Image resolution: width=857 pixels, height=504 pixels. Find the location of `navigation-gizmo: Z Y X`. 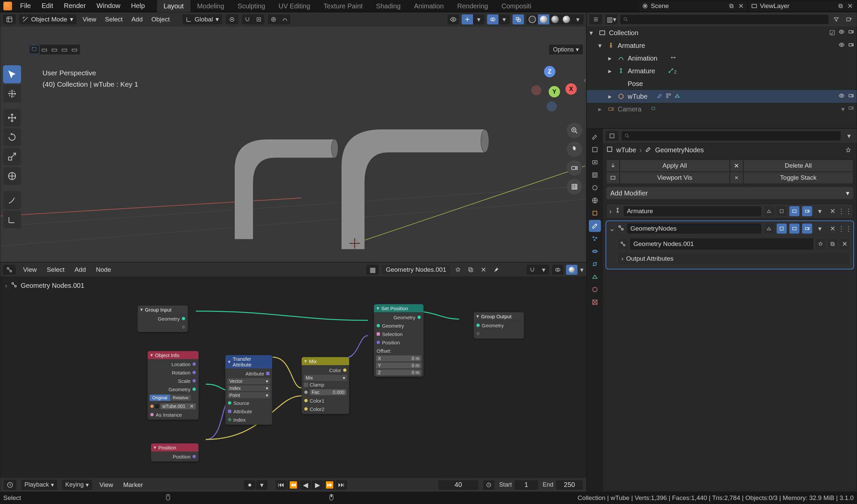

navigation-gizmo: Z Y X is located at coordinates (553, 89).